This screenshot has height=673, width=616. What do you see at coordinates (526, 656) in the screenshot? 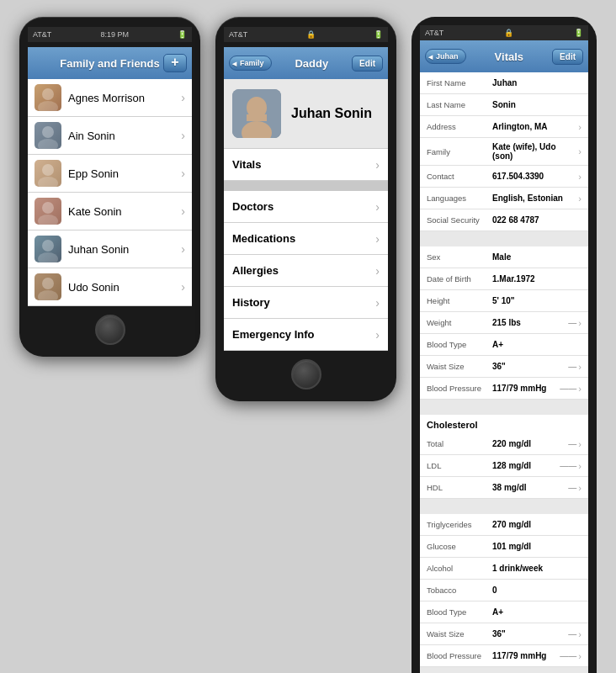
I see `extra-value-6: 117/79 mmHg` at bounding box center [526, 656].